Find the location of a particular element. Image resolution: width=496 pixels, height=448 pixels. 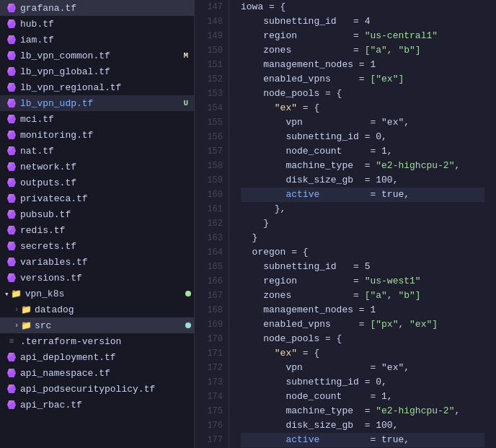

code-line: "ex" = { is located at coordinates (363, 108).